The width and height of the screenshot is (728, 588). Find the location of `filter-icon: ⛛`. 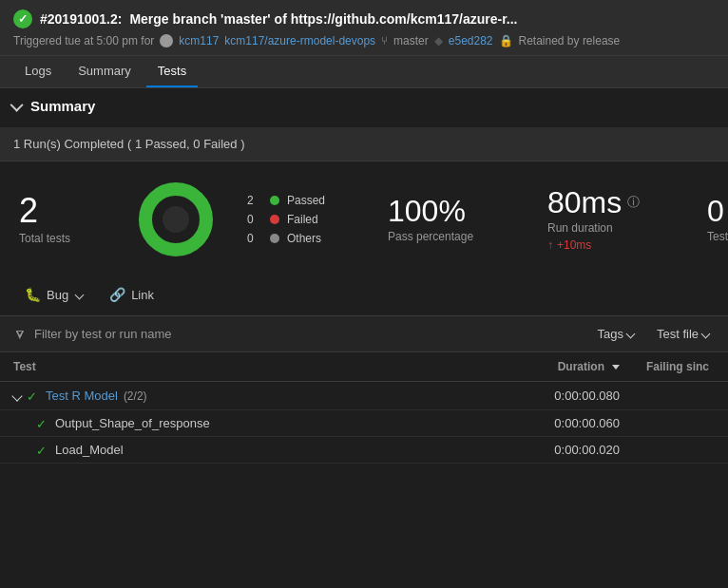

filter-icon: ⛛ is located at coordinates (20, 334).